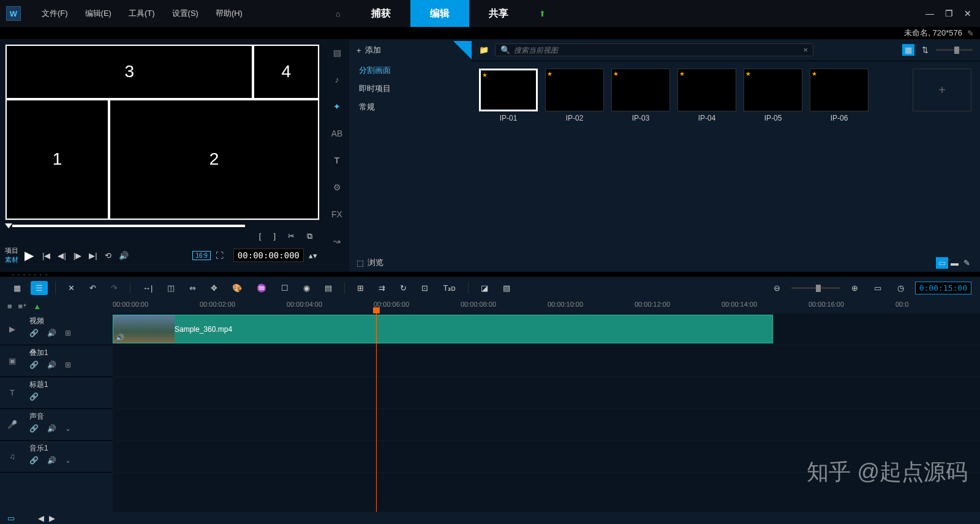 The height and width of the screenshot is (524, 980). I want to click on search-input, so click(658, 50).